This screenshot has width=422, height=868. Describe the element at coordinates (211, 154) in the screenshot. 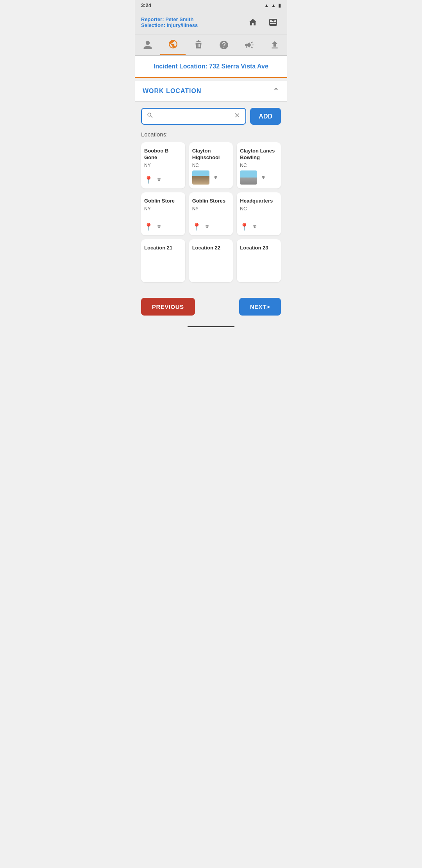

I see `location-name: Clayton Highschool` at that location.